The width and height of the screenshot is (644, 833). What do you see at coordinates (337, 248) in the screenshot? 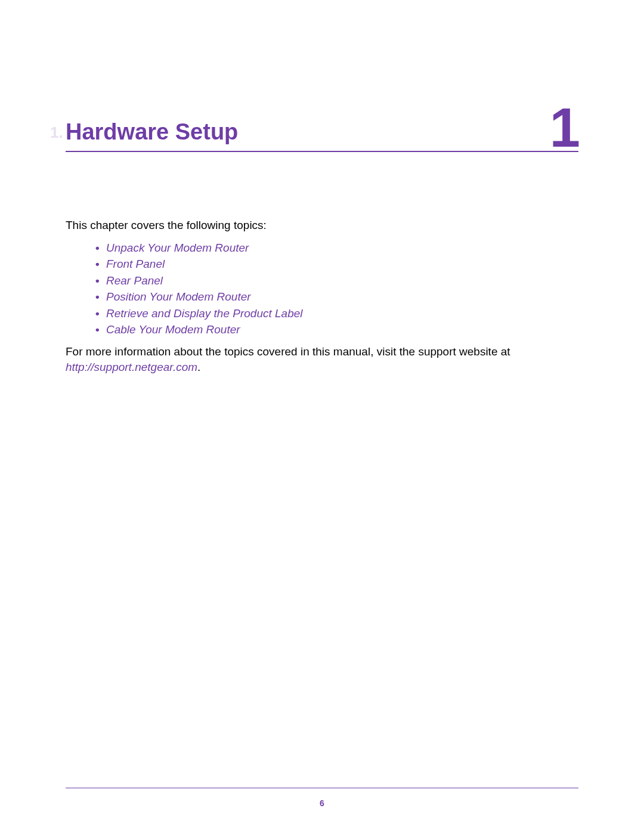
I see `topic-link: Unpack Your Modem Router` at bounding box center [337, 248].